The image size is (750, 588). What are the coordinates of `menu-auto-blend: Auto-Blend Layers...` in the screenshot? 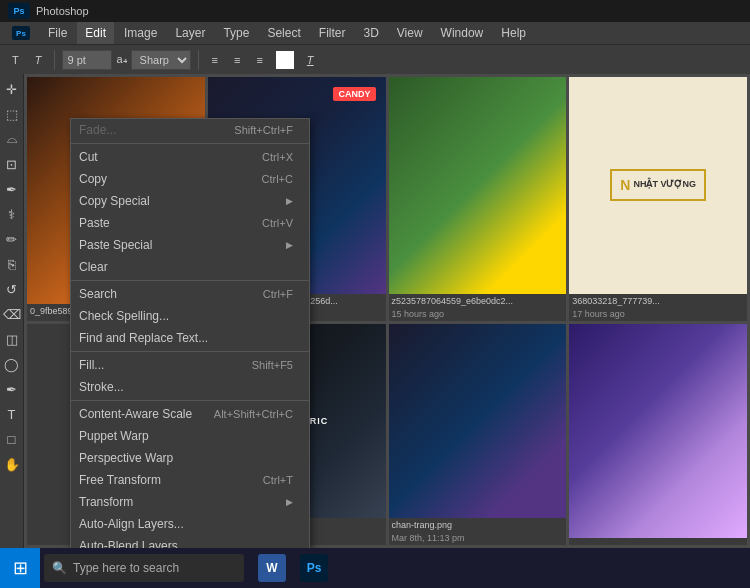 It's located at (190, 542).